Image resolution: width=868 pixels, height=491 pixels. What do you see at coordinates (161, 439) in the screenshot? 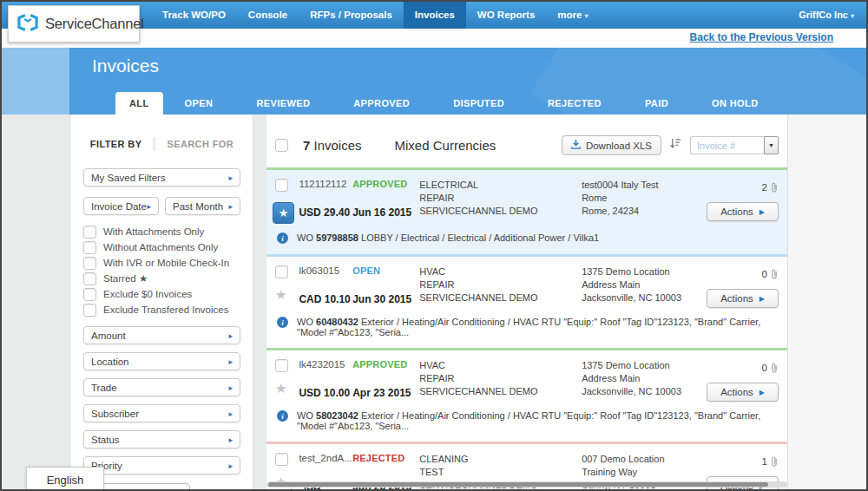
I see `status-dropdown: Status▸` at bounding box center [161, 439].